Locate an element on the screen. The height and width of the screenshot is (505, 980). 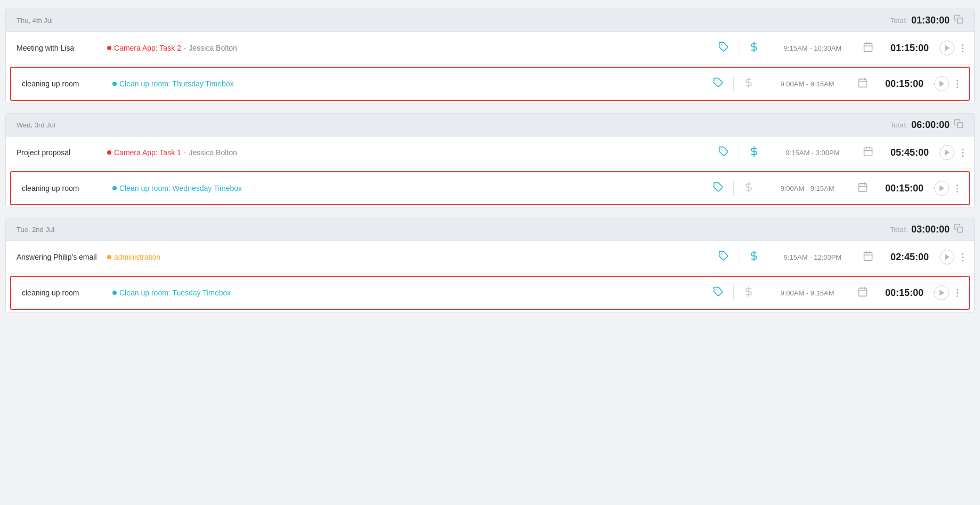
entry-duration: 05:45:00 is located at coordinates (905, 153).